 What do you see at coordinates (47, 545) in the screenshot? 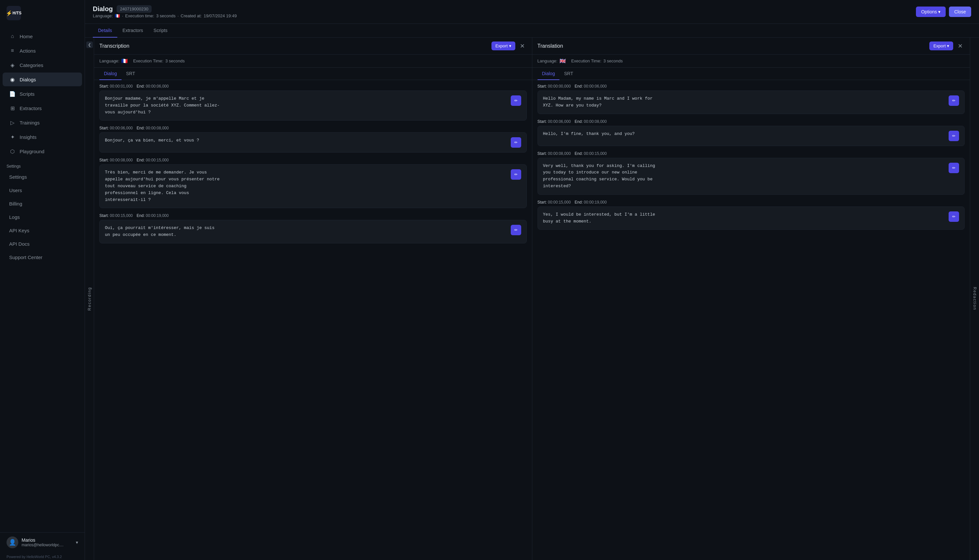
I see `user-email: marios@helloworldpc....` at bounding box center [47, 545].